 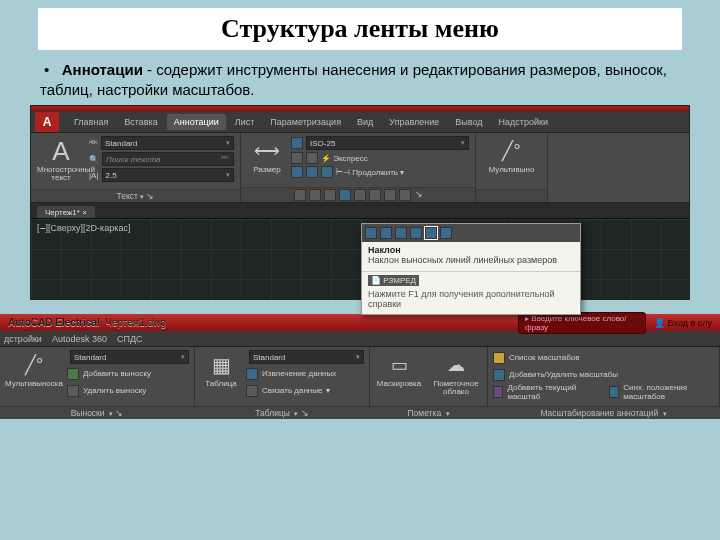 I want to click on titlebar2: AutoCAD Electrical Чертеж1.dwg ▸ Введите…, so click(x=360, y=322).